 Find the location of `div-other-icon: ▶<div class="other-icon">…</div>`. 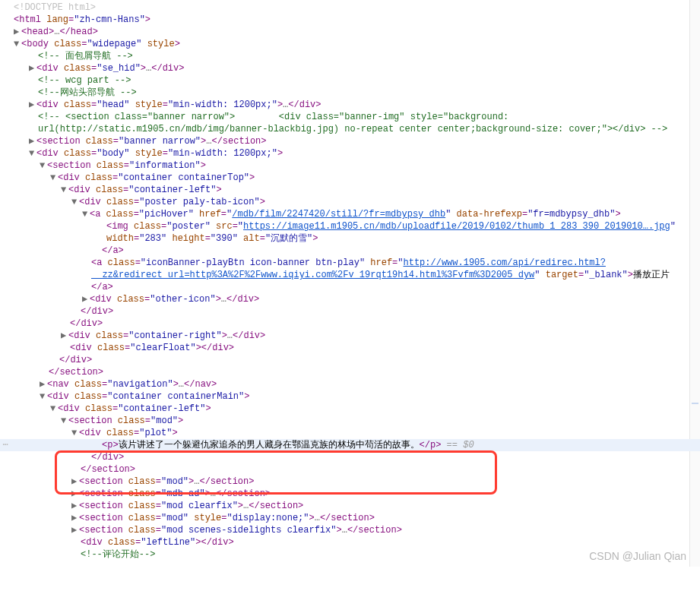

div-other-icon: ▶<div class="other-icon">…</div> is located at coordinates (350, 299).